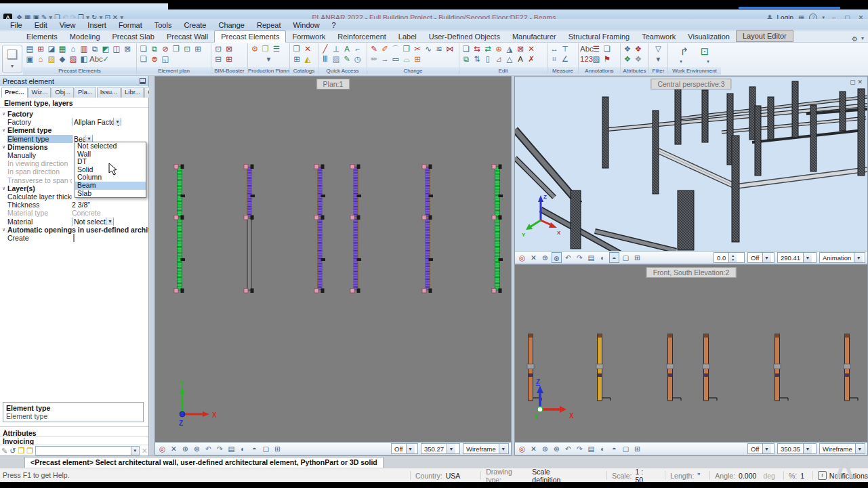 This screenshot has width=868, height=488. What do you see at coordinates (12, 59) in the screenshot?
I see `ribbon-app-button: ❑ ▾` at bounding box center [12, 59].